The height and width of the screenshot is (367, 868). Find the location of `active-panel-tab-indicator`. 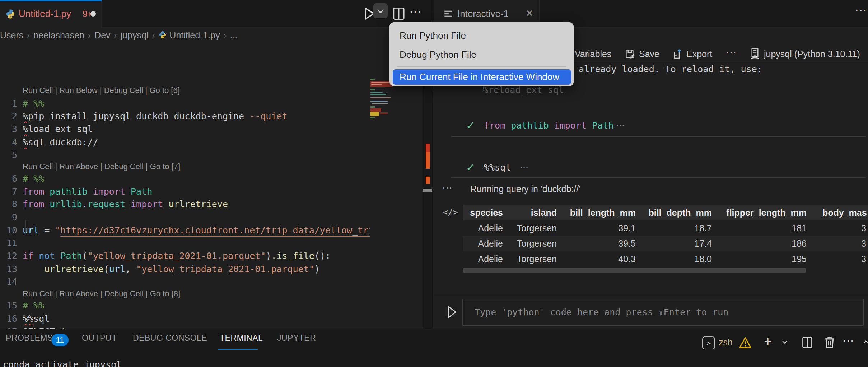

active-panel-tab-indicator is located at coordinates (238, 349).